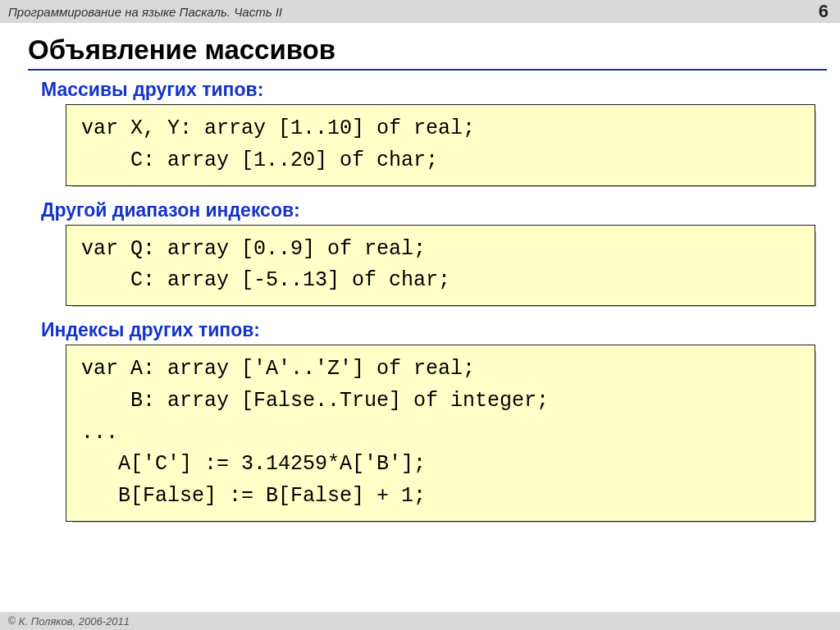  I want to click on code-block: var Q: array [0..9] of real; C: array [-…, so click(441, 266).